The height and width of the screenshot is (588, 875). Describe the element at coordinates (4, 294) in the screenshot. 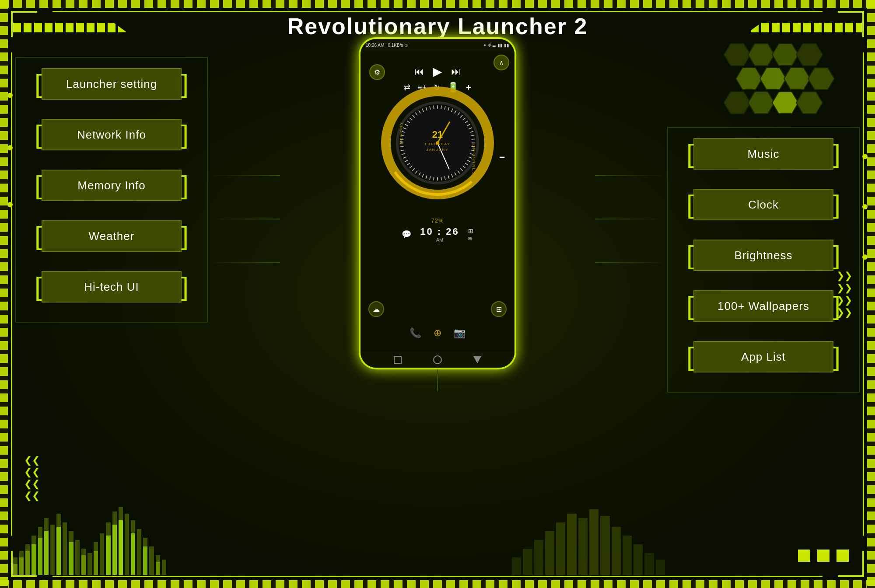

I see `hazard-border-left` at that location.